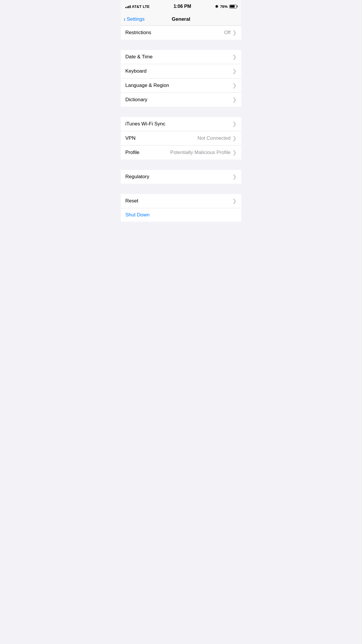 The width and height of the screenshot is (362, 644). I want to click on dictionary-row: Dictionary ❯, so click(181, 100).